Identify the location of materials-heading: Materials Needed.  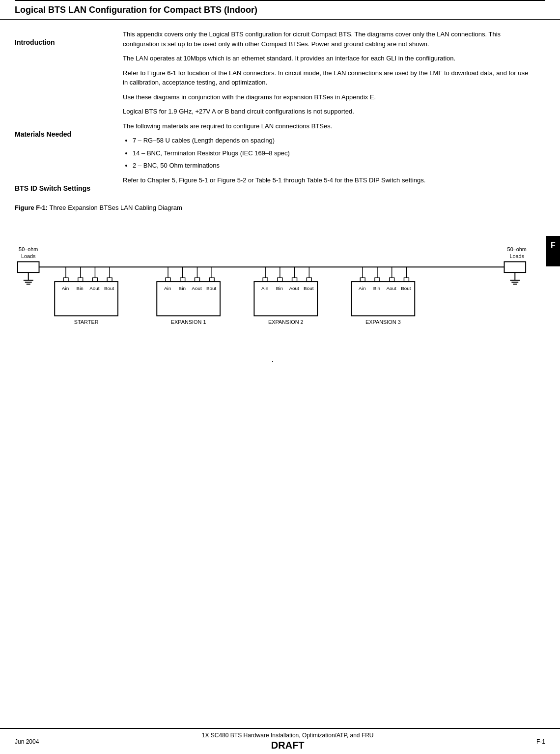
(69, 134).